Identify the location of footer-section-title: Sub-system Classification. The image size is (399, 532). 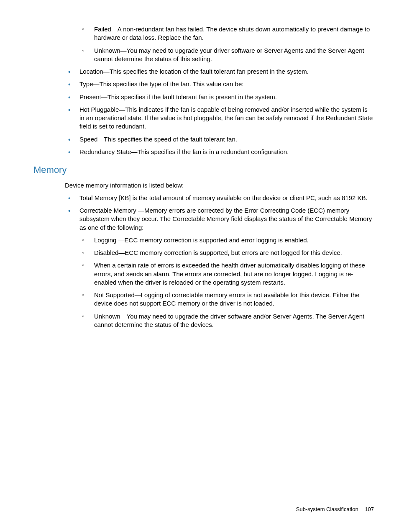
(327, 509).